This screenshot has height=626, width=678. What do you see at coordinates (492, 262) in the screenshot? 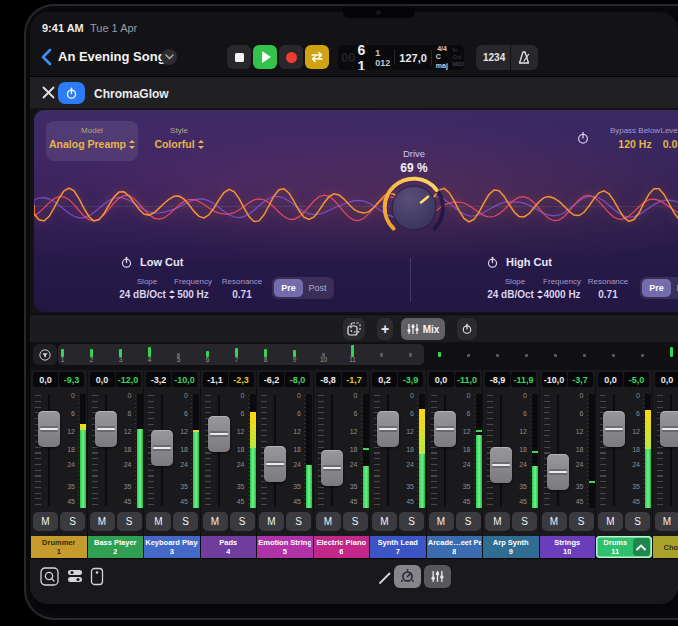
I see `highcut-power-icon` at bounding box center [492, 262].